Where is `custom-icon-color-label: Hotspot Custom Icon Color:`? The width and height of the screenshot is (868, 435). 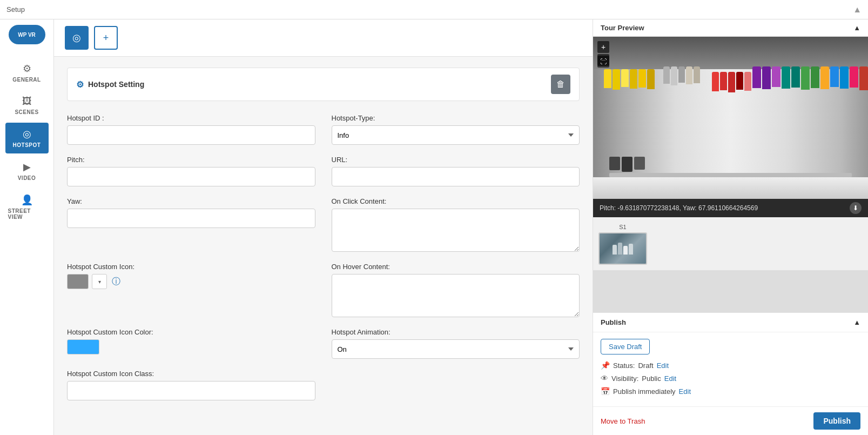
custom-icon-color-label: Hotspot Custom Icon Color: is located at coordinates (191, 332).